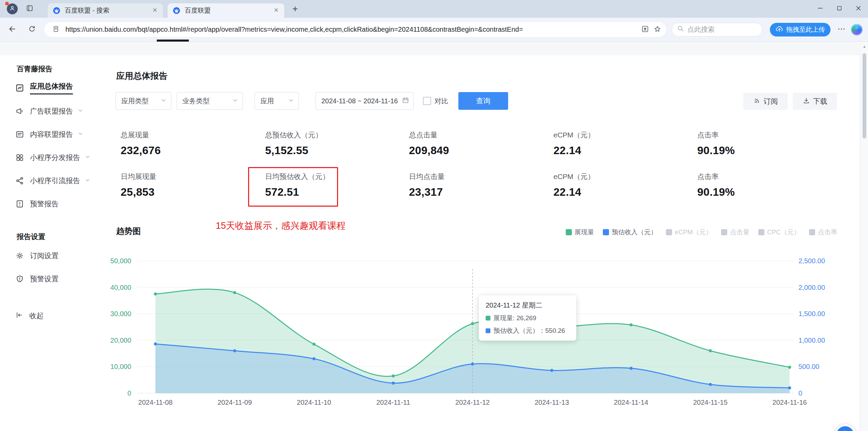 This screenshot has height=431, width=868. What do you see at coordinates (858, 8) in the screenshot?
I see `close-icon` at bounding box center [858, 8].